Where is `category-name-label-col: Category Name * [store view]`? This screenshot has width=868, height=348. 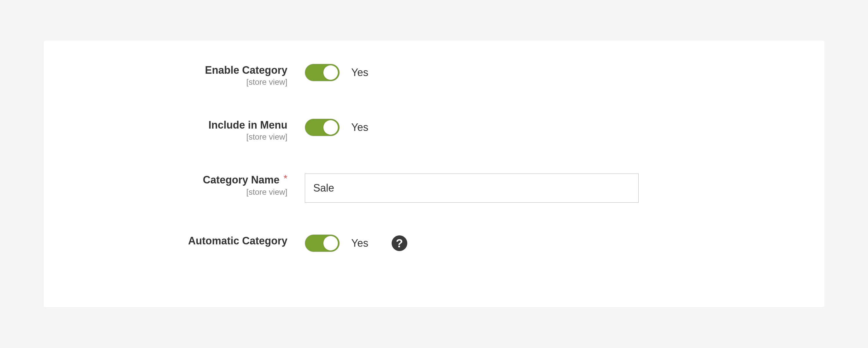 category-name-label-col: Category Name * [store view] is located at coordinates (180, 185).